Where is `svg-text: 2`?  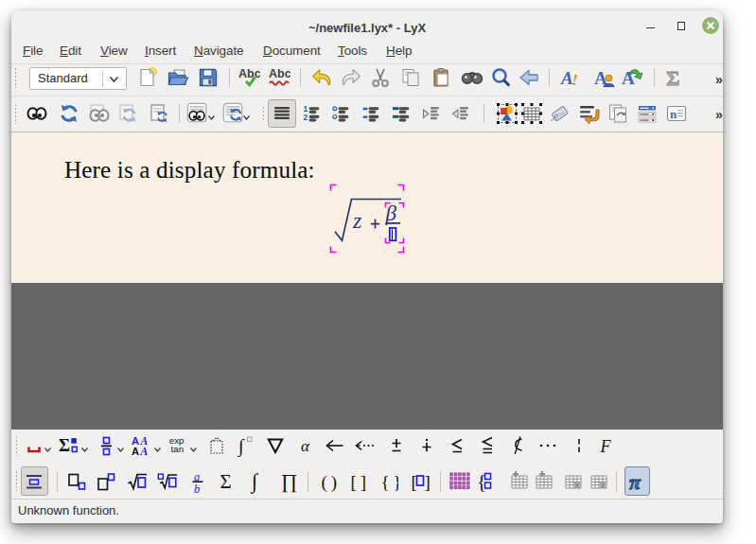 svg-text: 2 is located at coordinates (307, 117).